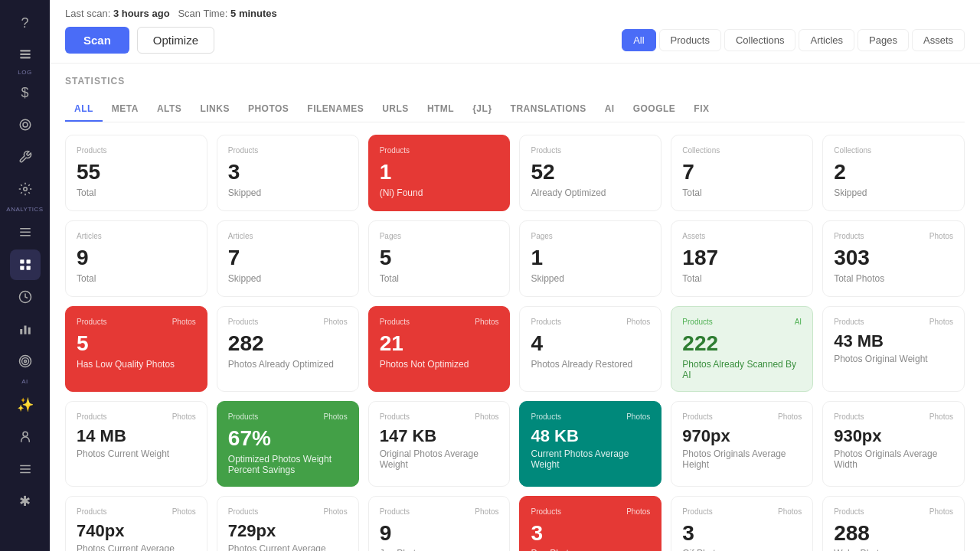 This screenshot has width=980, height=551. Describe the element at coordinates (893, 259) in the screenshot. I see `card-products-total-photos: ProductsPhotos 303 Total Photos` at that location.